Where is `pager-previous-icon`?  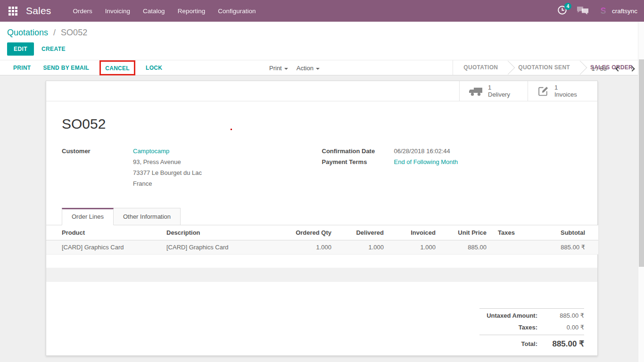
pager-previous-icon is located at coordinates (618, 69).